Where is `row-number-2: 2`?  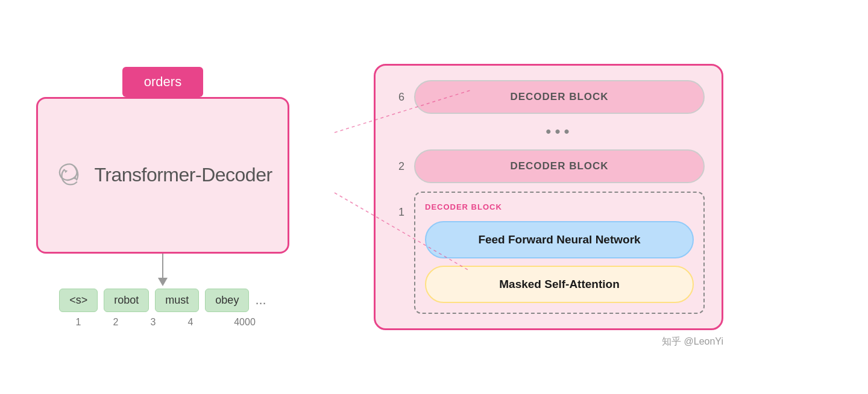 row-number-2: 2 is located at coordinates (398, 166).